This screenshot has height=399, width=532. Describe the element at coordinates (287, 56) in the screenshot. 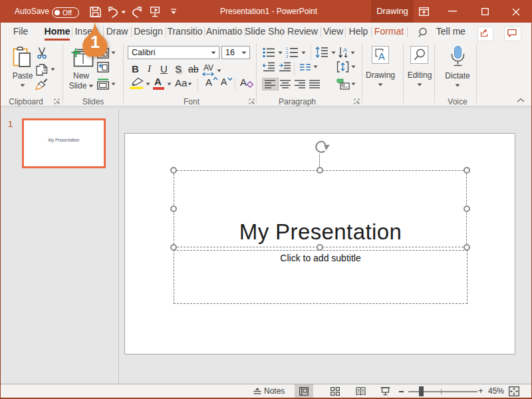

I see `svg-text: 3` at that location.